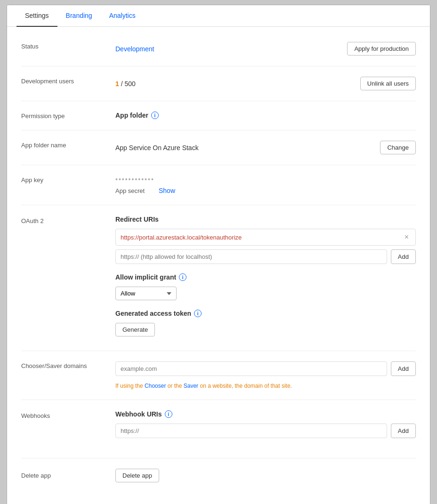 The width and height of the screenshot is (437, 504). What do you see at coordinates (266, 386) in the screenshot?
I see `chooser-saver-hint: If using the Chooser or the Saver on a w…` at bounding box center [266, 386].